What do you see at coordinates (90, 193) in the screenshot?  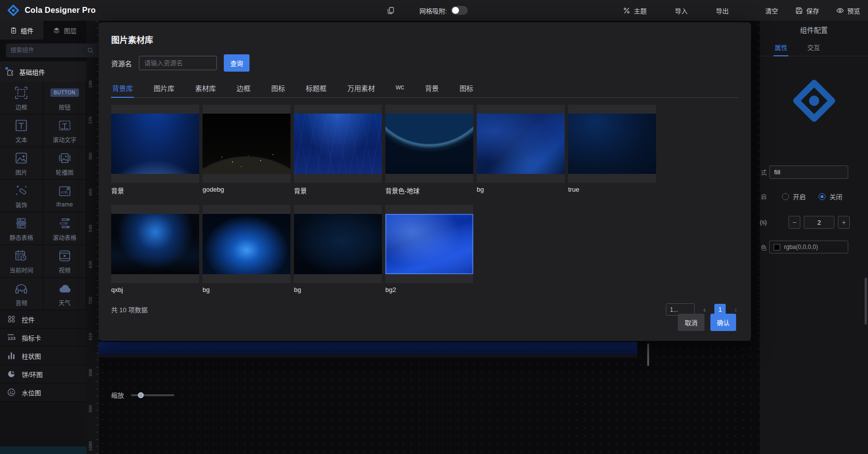 I see `ruler-number: 450` at bounding box center [90, 193].